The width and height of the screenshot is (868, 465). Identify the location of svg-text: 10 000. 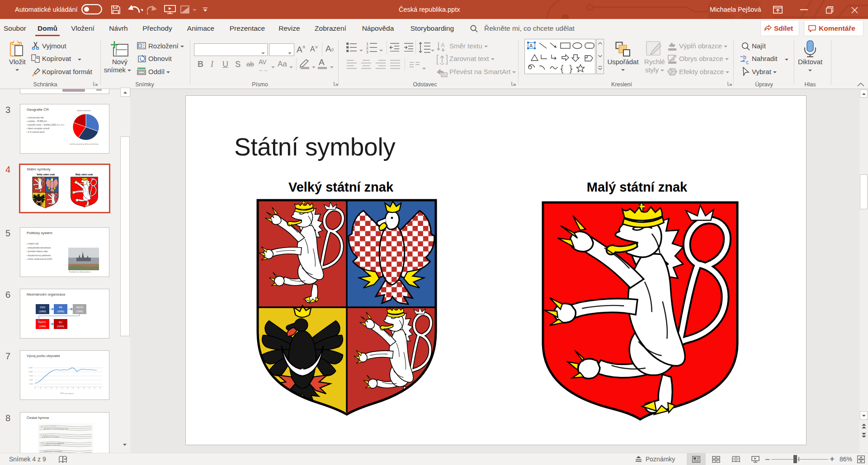
(31, 372).